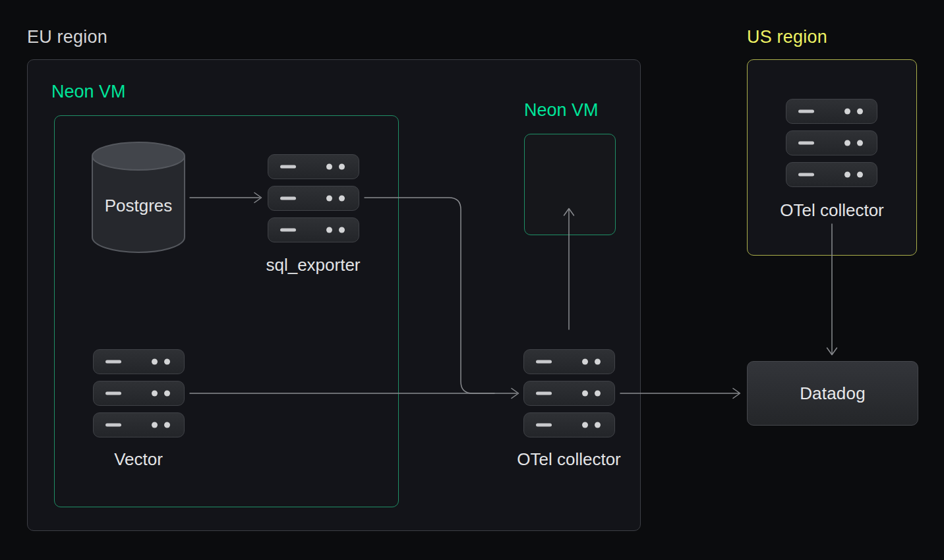 The height and width of the screenshot is (560, 944). I want to click on datadog-label: Datadog, so click(833, 394).